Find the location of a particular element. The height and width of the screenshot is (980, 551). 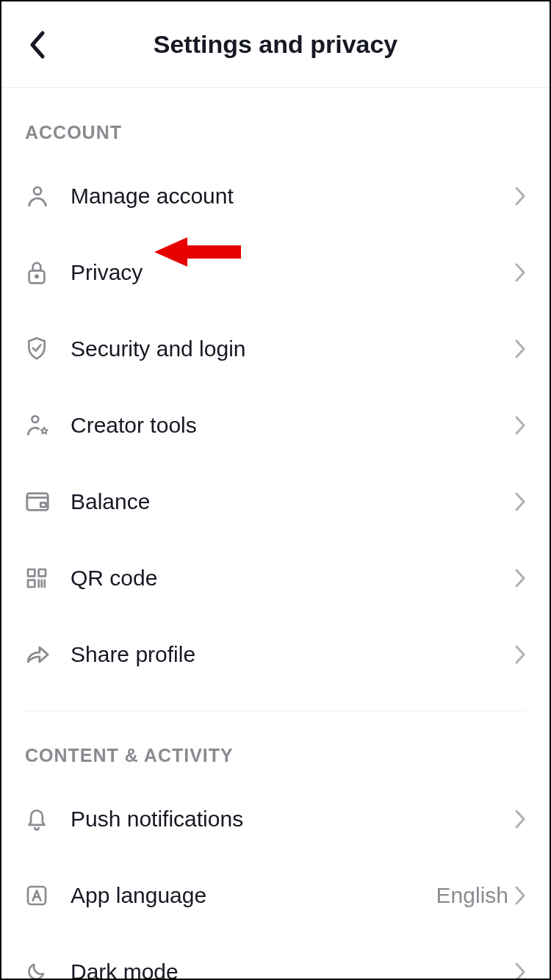

section-header-content-activity: Content & Activity is located at coordinates (276, 746).